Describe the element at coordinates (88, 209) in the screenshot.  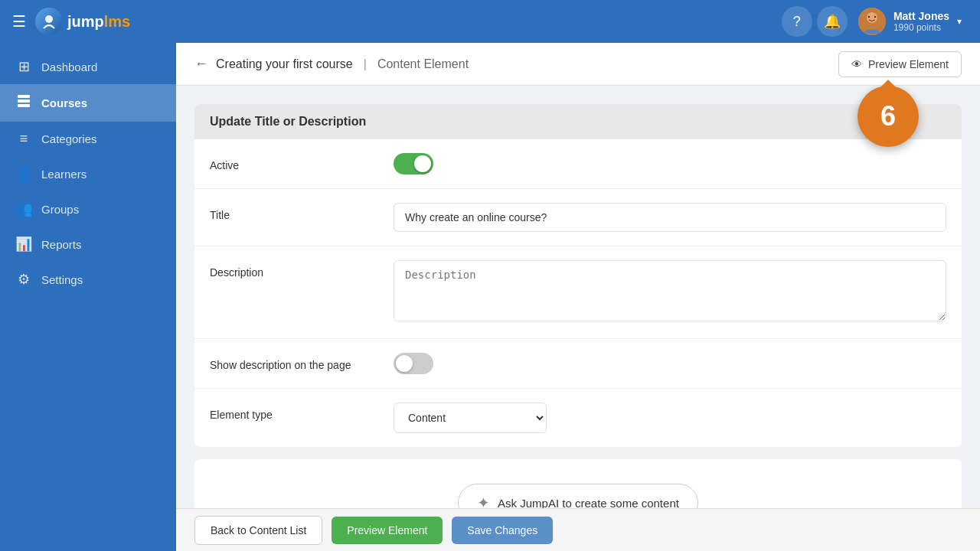
I see `sidebar-item-groups: 👥 Groups` at that location.